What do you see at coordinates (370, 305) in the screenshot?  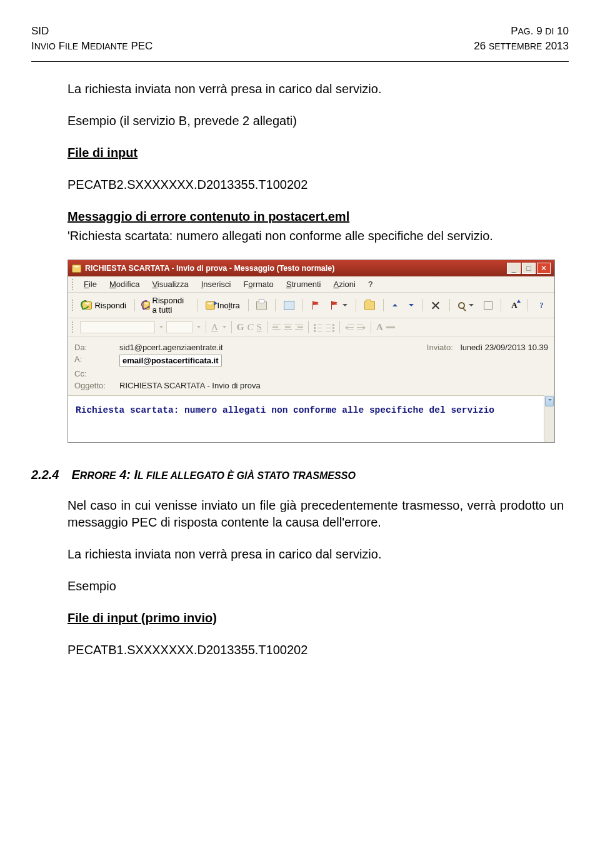 I see `move-button` at bounding box center [370, 305].